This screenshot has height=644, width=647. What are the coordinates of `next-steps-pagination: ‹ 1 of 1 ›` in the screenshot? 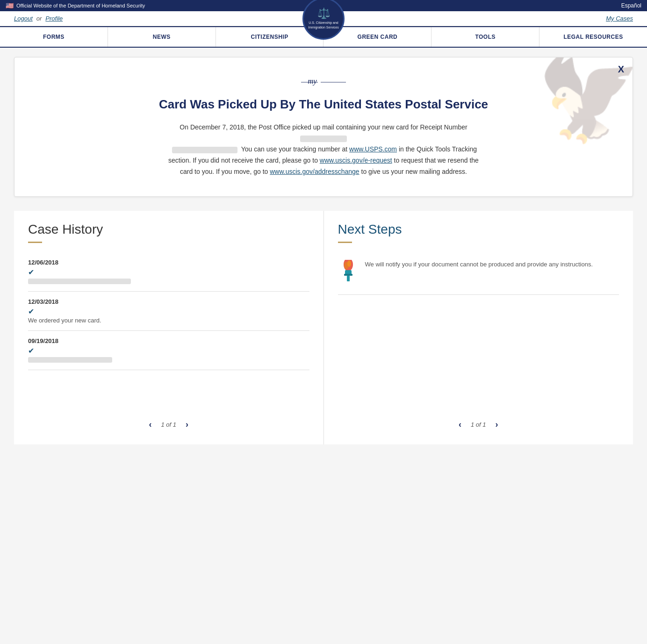 It's located at (479, 422).